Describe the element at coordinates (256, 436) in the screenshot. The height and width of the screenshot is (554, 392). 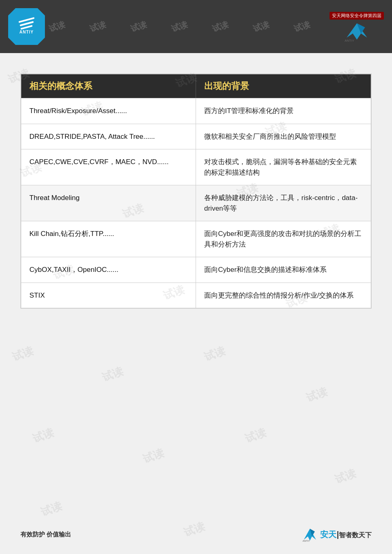
I see `watermark-18: 试读` at that location.